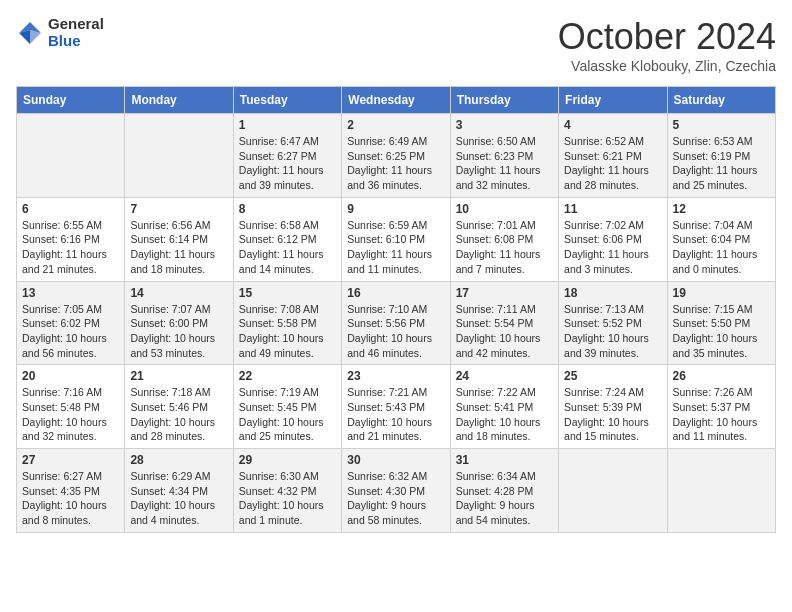  I want to click on calendar-cell: 9Sunrise: 6:59 AM Sunset: 6:10 PM Daylig…, so click(396, 239).